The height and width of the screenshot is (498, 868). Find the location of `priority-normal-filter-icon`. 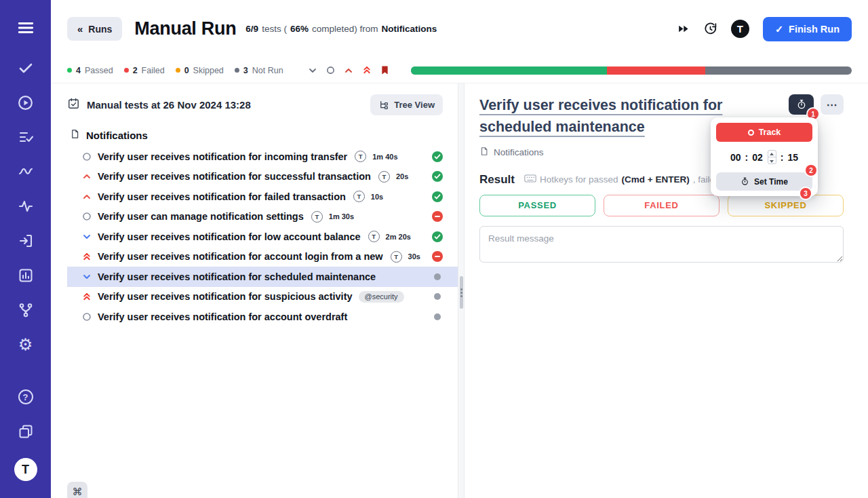

priority-normal-filter-icon is located at coordinates (331, 71).